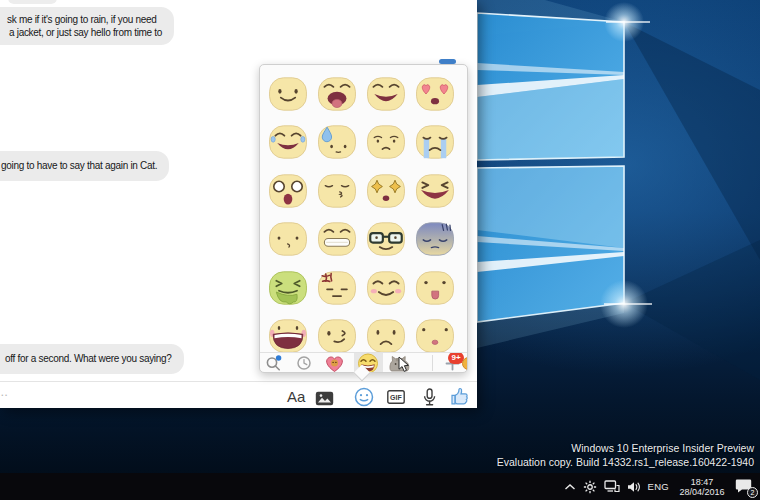 This screenshot has height=500, width=760. I want to click on scrollbar-thumb, so click(448, 62).